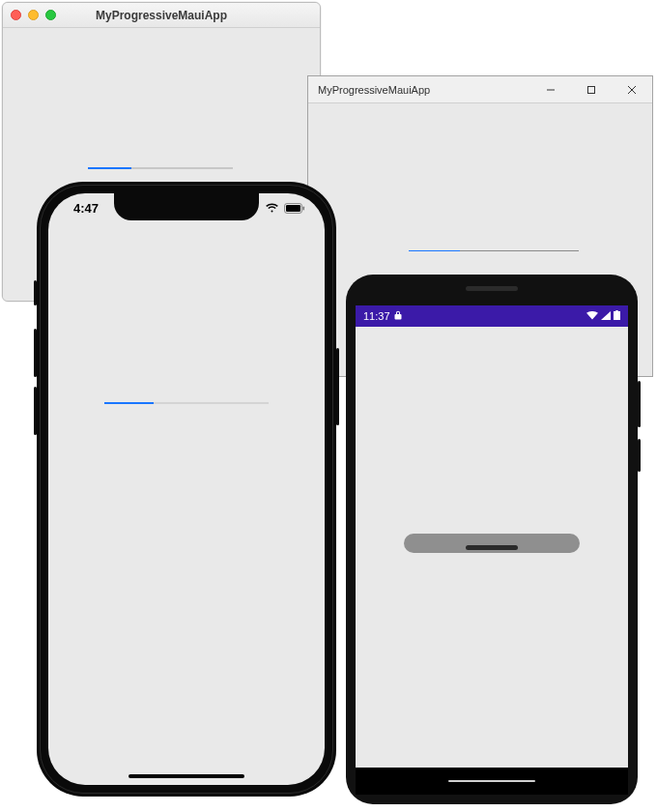 The width and height of the screenshot is (657, 812). I want to click on android-status-bar: 11:37, so click(492, 316).